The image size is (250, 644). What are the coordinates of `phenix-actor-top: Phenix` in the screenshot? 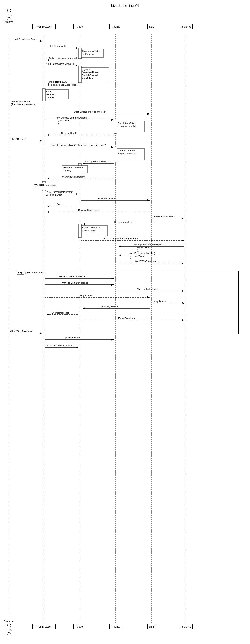 It's located at (116, 27).